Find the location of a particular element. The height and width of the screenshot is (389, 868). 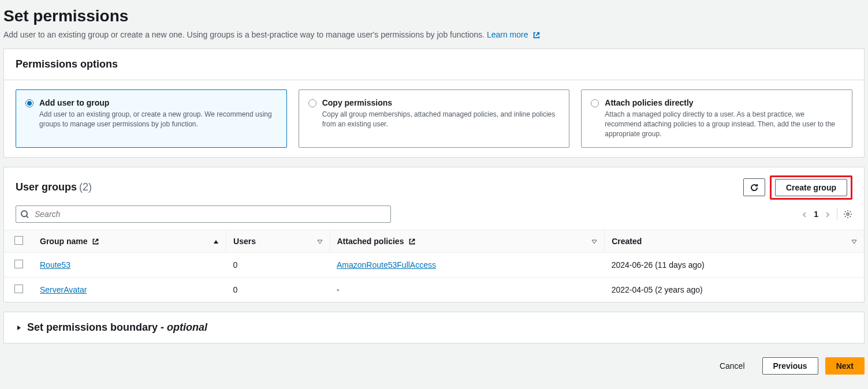

search-icon is located at coordinates (25, 214).